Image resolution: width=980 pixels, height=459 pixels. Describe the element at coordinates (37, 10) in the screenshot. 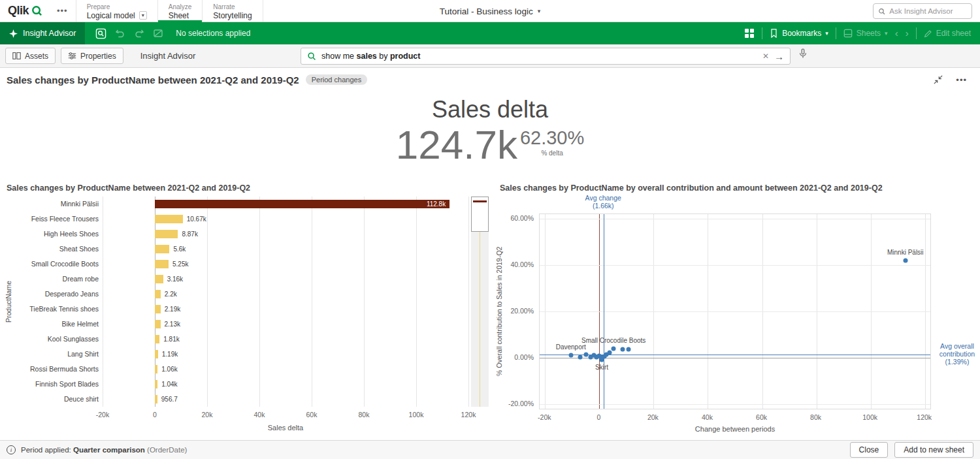

I see `qlik-logo-q-icon` at that location.